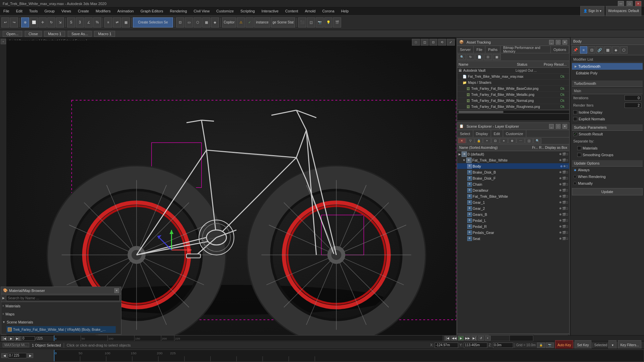 The image size is (644, 362). What do you see at coordinates (513, 117) in the screenshot?
I see `asset-search-box` at bounding box center [513, 117].